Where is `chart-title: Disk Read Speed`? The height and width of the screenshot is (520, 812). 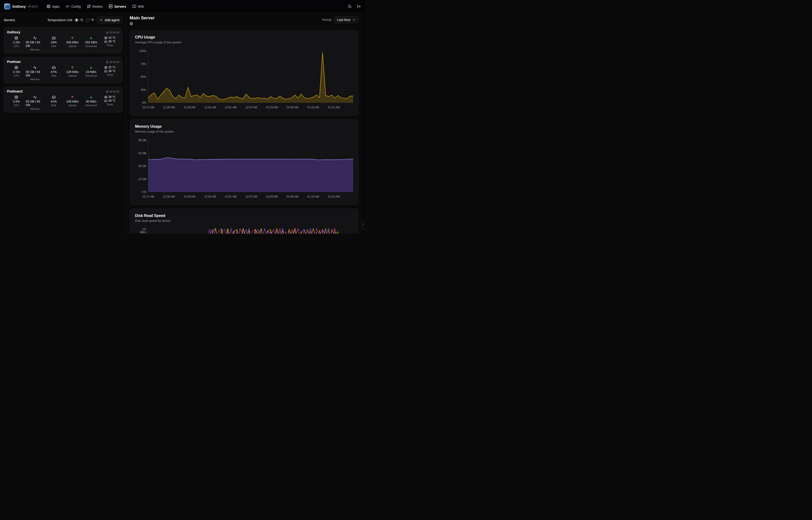 chart-title: Disk Read Speed is located at coordinates (244, 216).